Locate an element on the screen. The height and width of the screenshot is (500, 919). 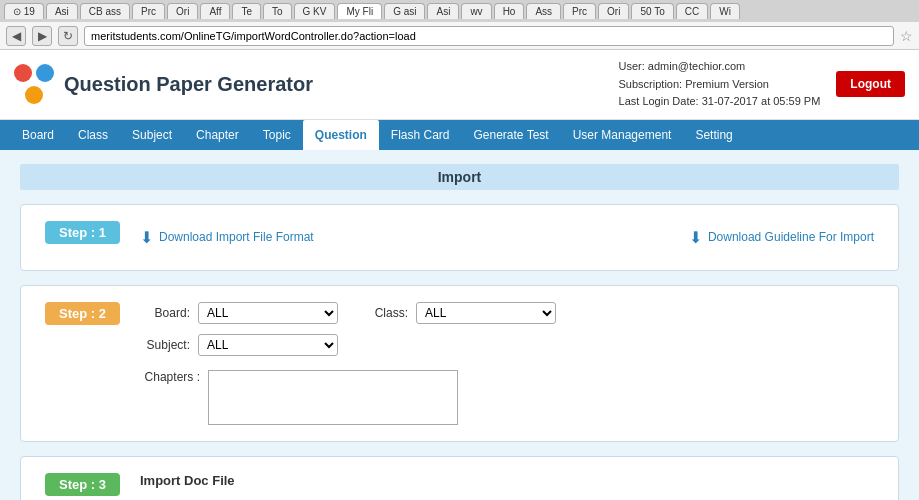
download-guideline-icon: ⬇ is located at coordinates (696, 238).